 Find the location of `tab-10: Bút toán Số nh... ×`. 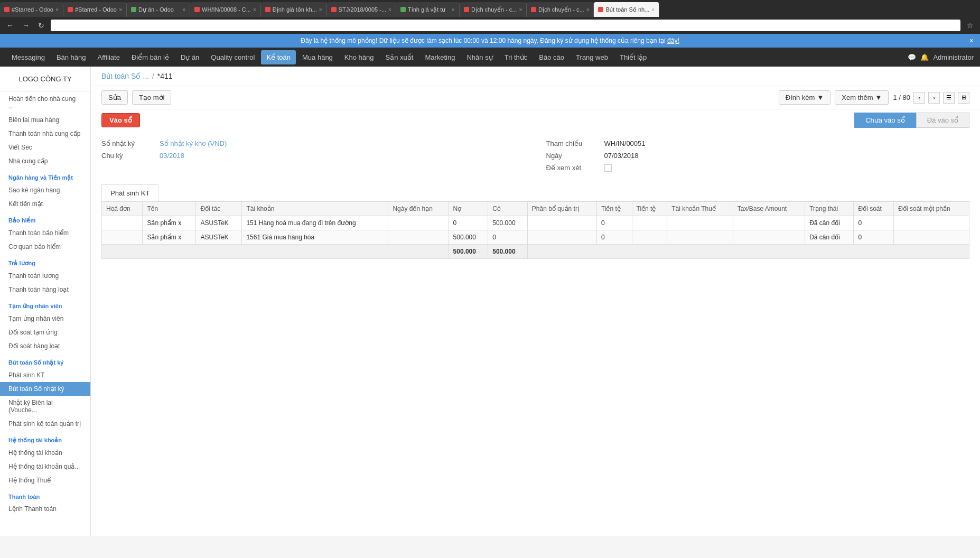

tab-10: Bút toán Số nh... × is located at coordinates (627, 10).